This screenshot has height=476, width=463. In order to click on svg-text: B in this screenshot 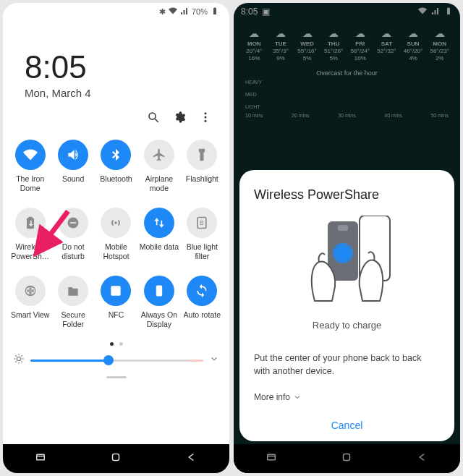, I will do `click(203, 223)`.